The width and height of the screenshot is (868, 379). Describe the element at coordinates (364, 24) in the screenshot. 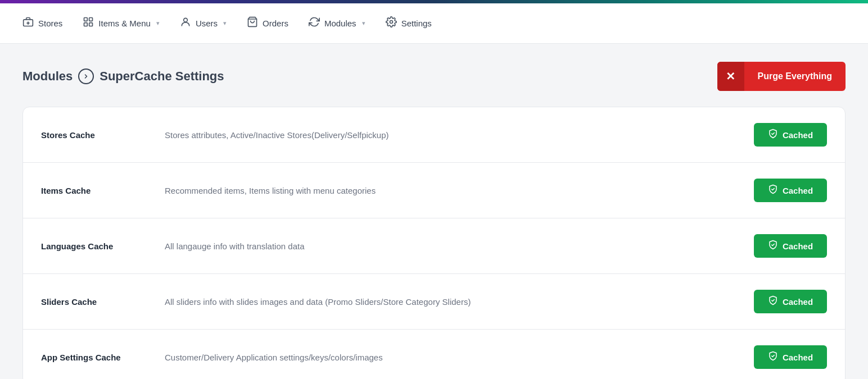

I see `modules-chevron: ▾` at that location.